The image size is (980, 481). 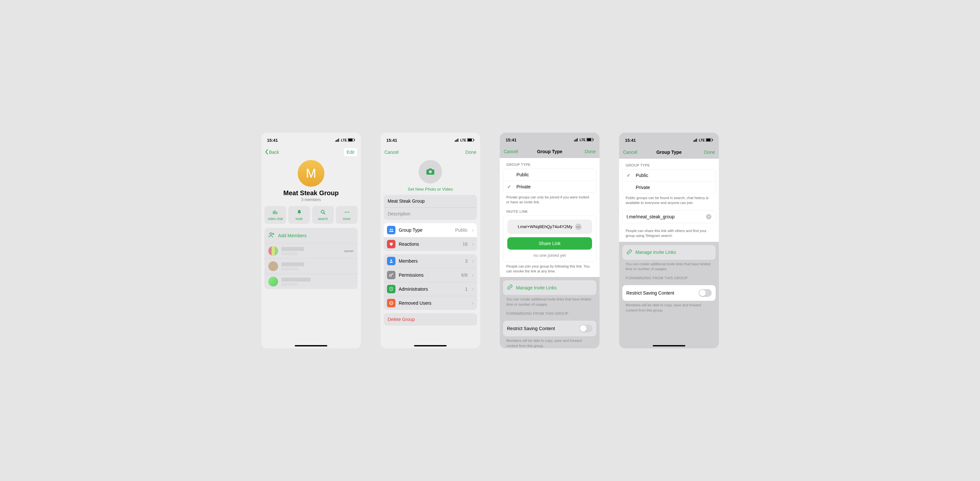 I want to click on group-type-header: GROUP TYPE, so click(x=550, y=164).